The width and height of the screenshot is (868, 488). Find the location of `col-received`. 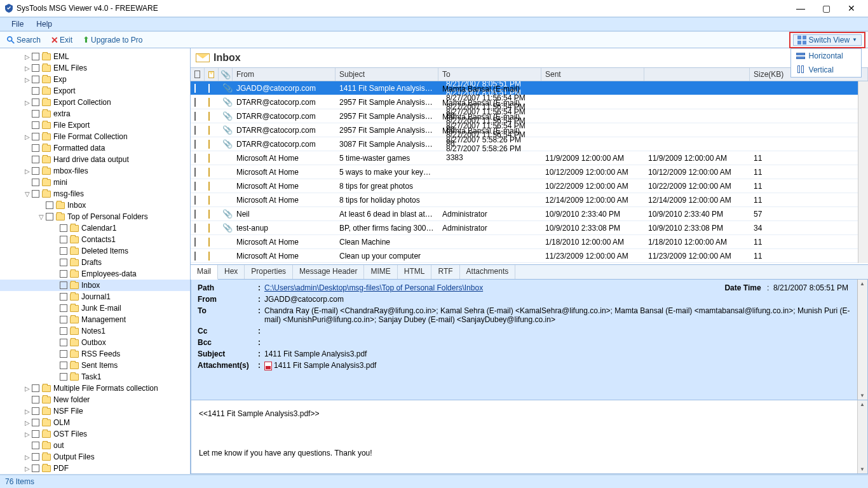

col-received is located at coordinates (697, 74).